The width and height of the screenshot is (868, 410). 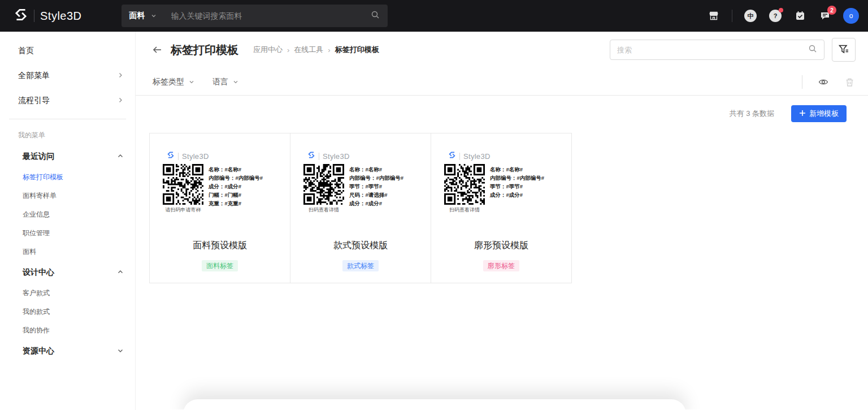 What do you see at coordinates (832, 10) in the screenshot?
I see `chat-badge: 2` at bounding box center [832, 10].